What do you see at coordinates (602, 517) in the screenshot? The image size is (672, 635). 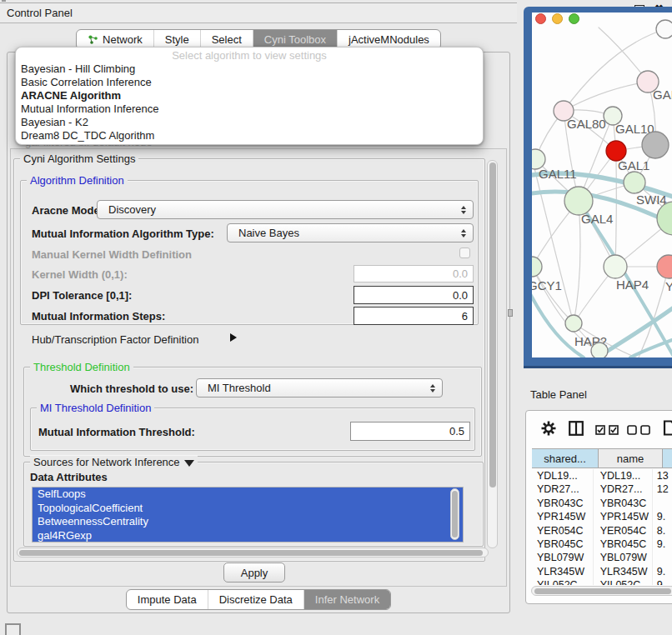 I see `table-row: YPR145WYPR145W9.` at bounding box center [602, 517].